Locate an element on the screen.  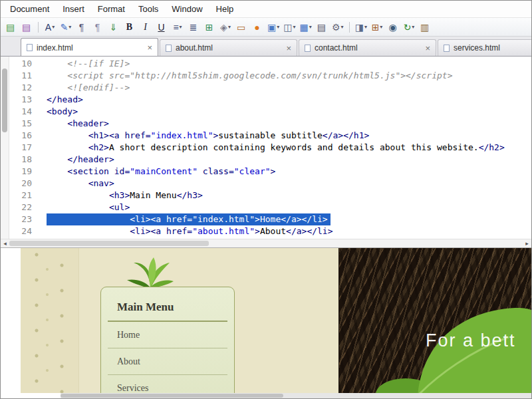
code-line: <section id="mainContent" class="clear"> is located at coordinates (162, 172).